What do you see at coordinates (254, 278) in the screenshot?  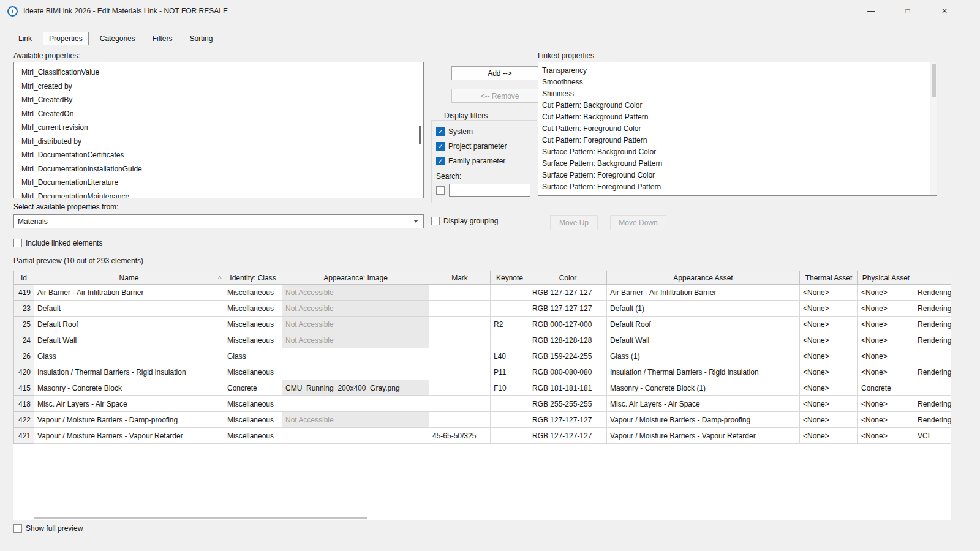 I see `column-header-identity-class: Identity: Class` at bounding box center [254, 278].